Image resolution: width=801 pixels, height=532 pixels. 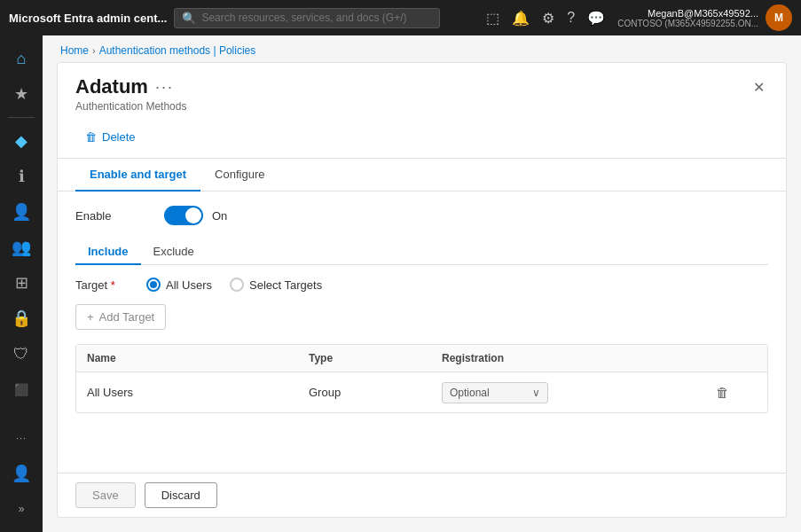 What do you see at coordinates (422, 358) in the screenshot?
I see `table-header: Name Type Registration` at bounding box center [422, 358].